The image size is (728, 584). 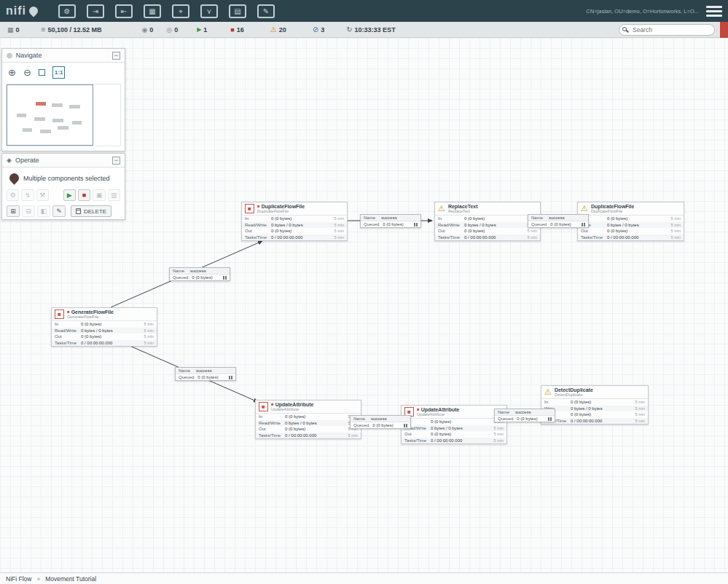 What do you see at coordinates (28, 73) in the screenshot?
I see `zoom-out-button: ⊖` at bounding box center [28, 73].